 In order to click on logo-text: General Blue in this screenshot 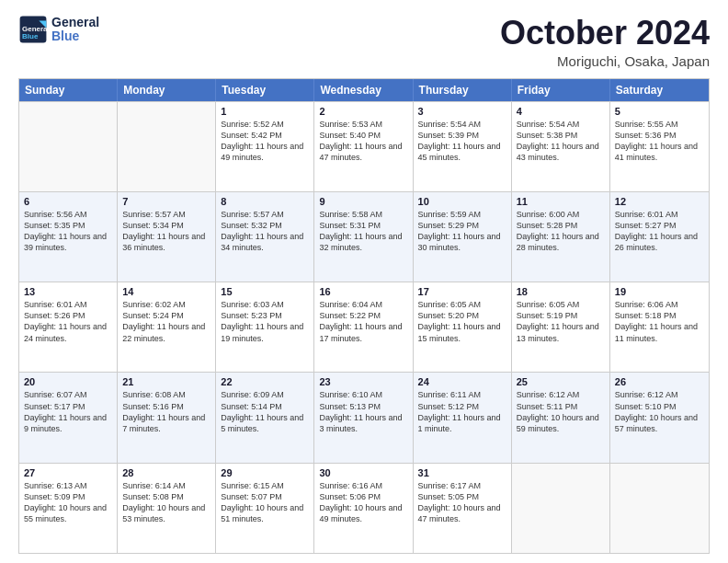, I will do `click(75, 29)`.